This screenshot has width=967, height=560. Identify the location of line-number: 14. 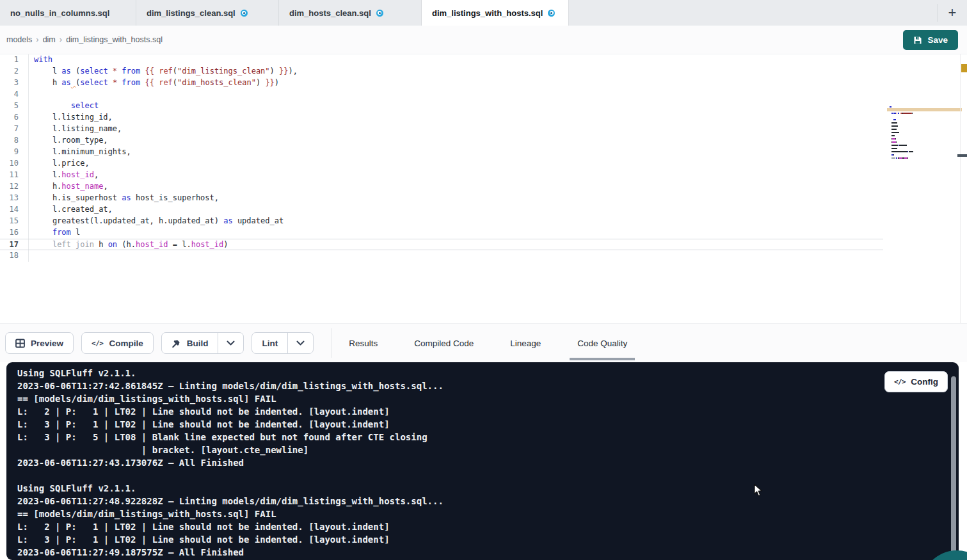
(14, 210).